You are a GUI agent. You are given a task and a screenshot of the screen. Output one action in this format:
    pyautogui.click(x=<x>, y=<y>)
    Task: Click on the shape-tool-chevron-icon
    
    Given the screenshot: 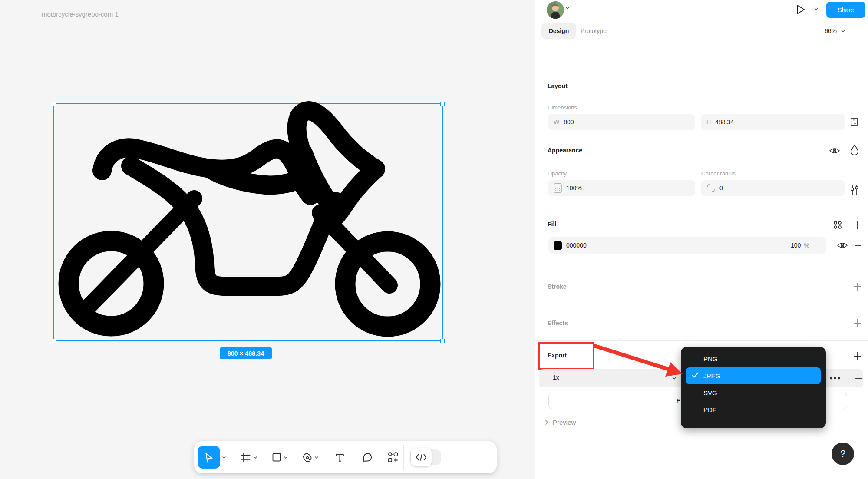 What is the action you would take?
    pyautogui.click(x=286, y=458)
    